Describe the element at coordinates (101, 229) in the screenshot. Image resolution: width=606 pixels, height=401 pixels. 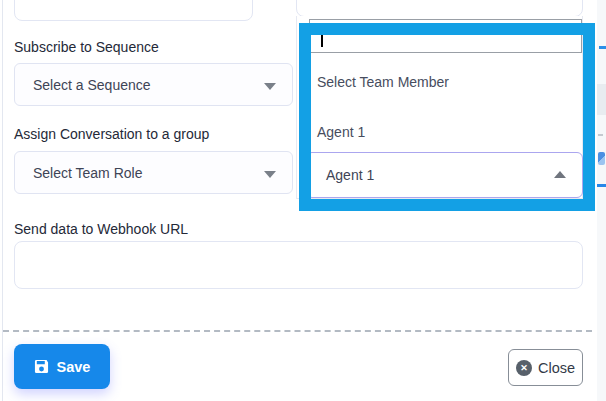
I see `webhook-field-label: Send data to Webhook URL` at that location.